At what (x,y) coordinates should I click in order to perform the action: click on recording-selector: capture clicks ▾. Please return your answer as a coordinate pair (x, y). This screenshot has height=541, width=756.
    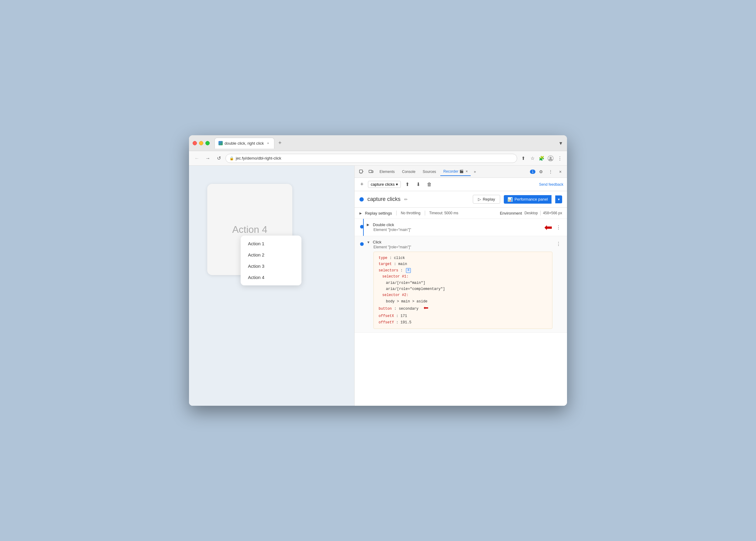
    Looking at the image, I should click on (384, 185).